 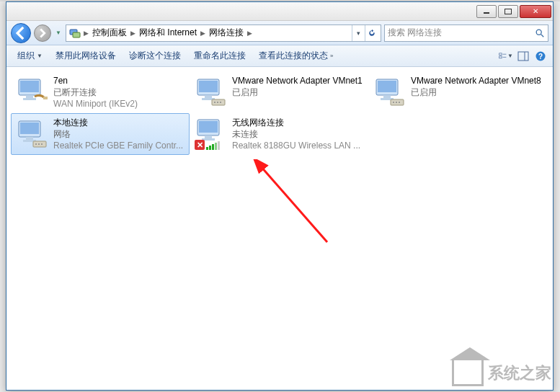 What do you see at coordinates (520, 373) in the screenshot?
I see `watermark-text: 系统之家` at bounding box center [520, 373].